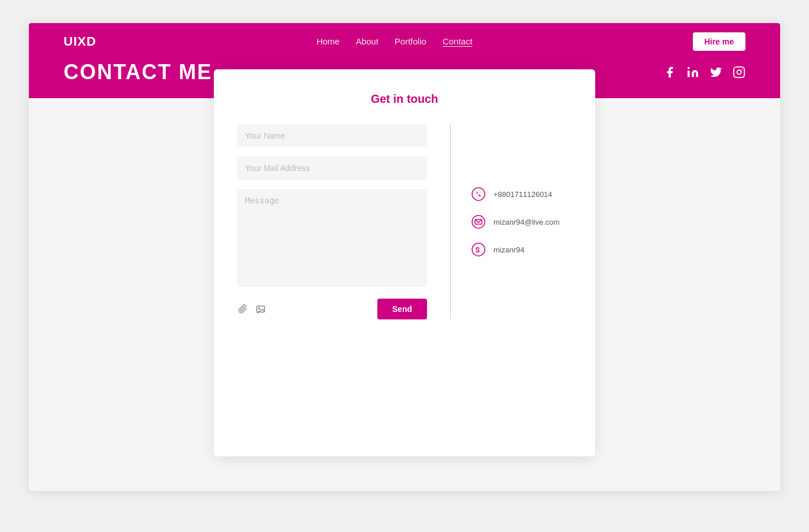 The height and width of the screenshot is (532, 809). What do you see at coordinates (526, 222) in the screenshot?
I see `email-address: mizanr94@live.com` at bounding box center [526, 222].